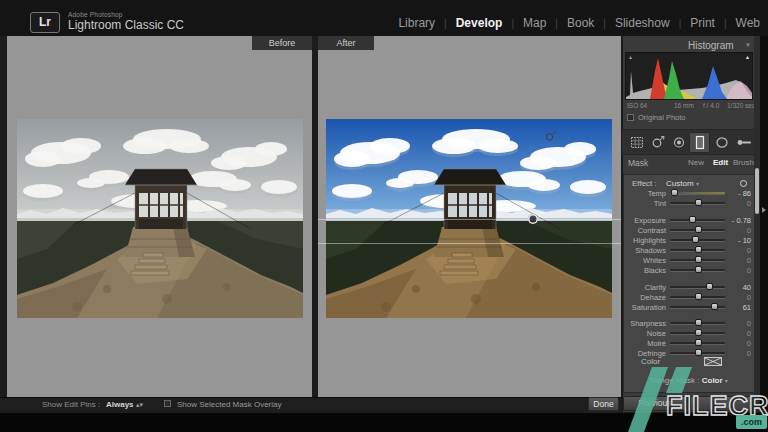  What do you see at coordinates (741, 106) in the screenshot?
I see `exif-stat: 1/320 sec` at bounding box center [741, 106].